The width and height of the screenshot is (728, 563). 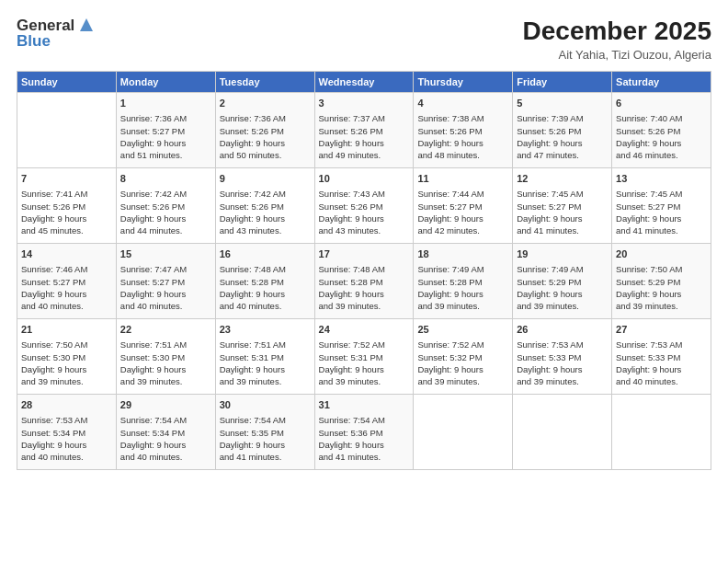 What do you see at coordinates (265, 405) in the screenshot?
I see `day-number: 30` at bounding box center [265, 405].